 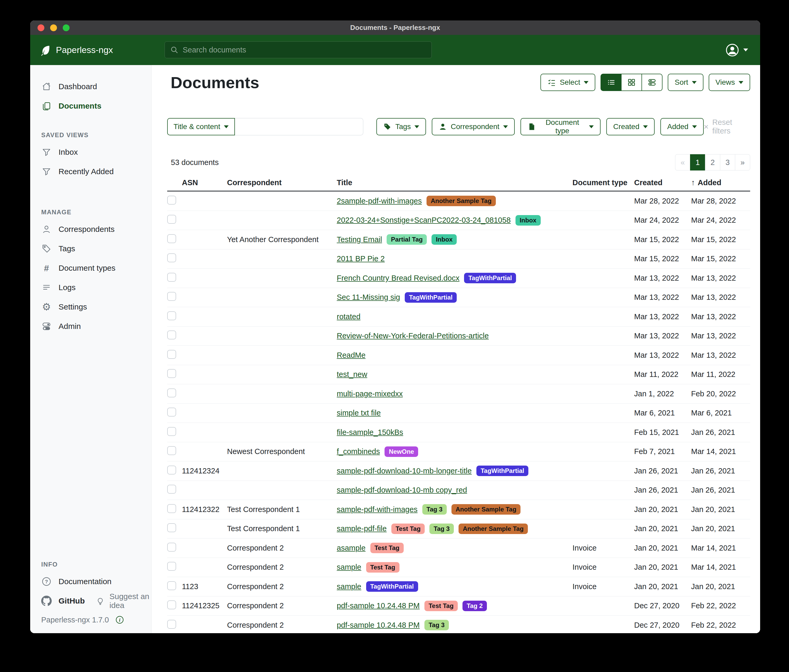 I want to click on table-row: 112412325Correspondent 2pdf-sample 10.24…, so click(x=458, y=606).